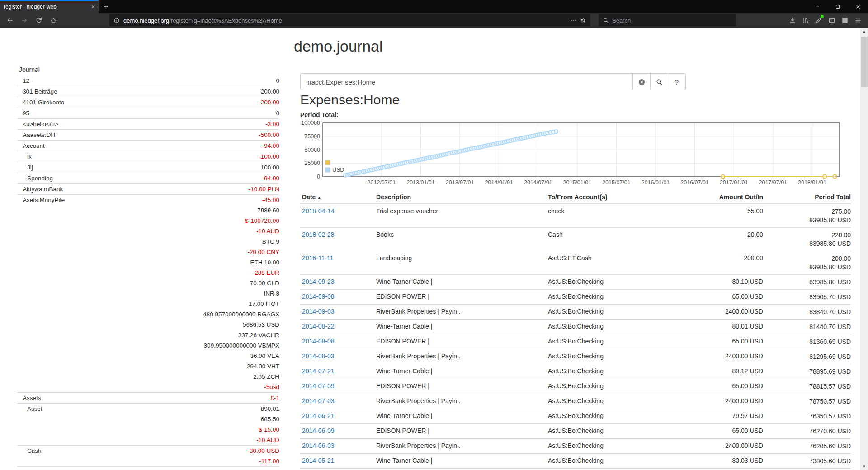  What do you see at coordinates (583, 20) in the screenshot?
I see `bookmark-star-icon` at bounding box center [583, 20].